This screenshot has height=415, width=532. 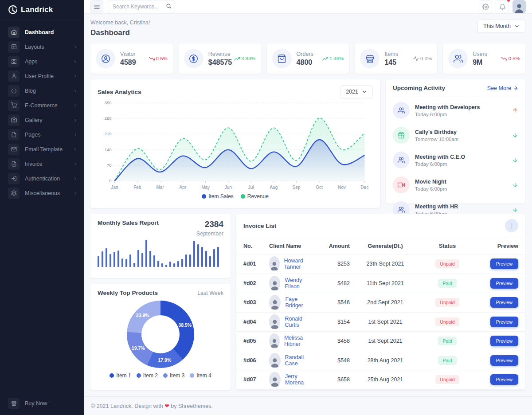 What do you see at coordinates (168, 6) in the screenshot?
I see `search-icon` at bounding box center [168, 6].